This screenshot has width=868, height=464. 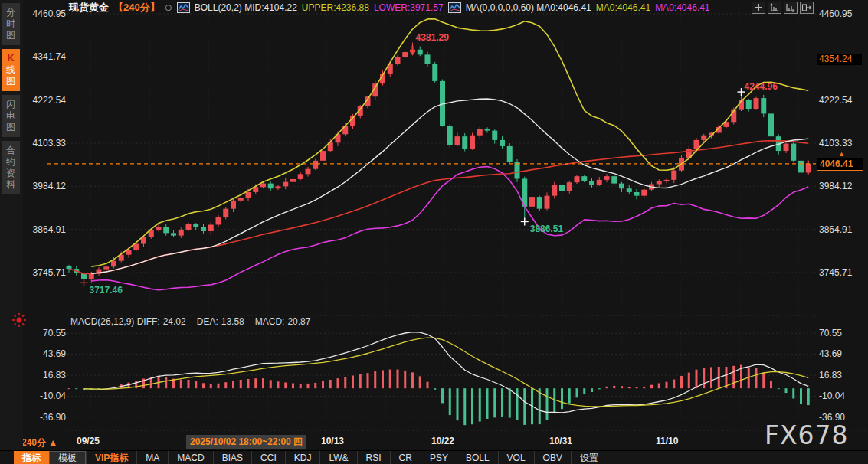 I want to click on toolbar-item-模板: 模板, so click(x=67, y=458).